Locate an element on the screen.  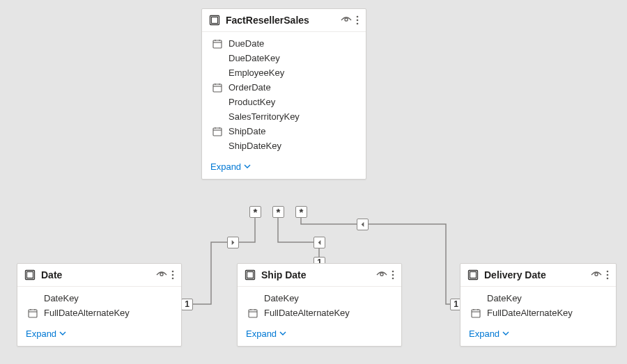
field-row: DueDateKey is located at coordinates (284, 58).